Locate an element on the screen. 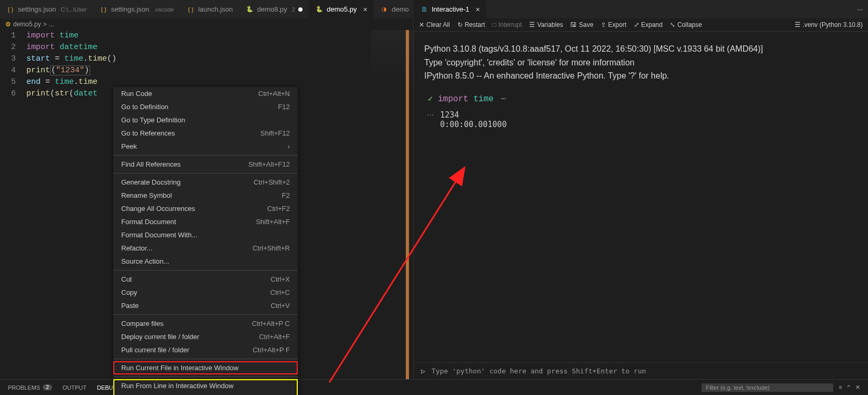  ipython-info: IPython 8.5.0 -- An enhanced Interactive… is located at coordinates (641, 76).